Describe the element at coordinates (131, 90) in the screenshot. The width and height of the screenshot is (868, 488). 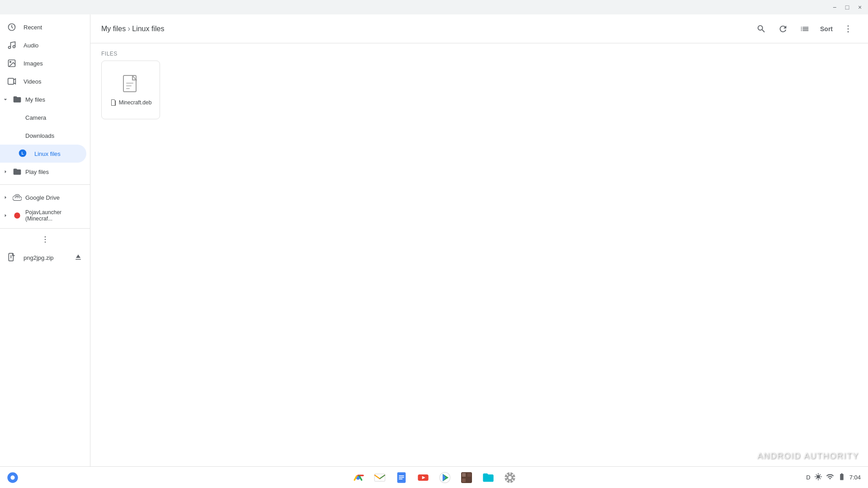
I see `file-item-minecraft-deb: Minecraft.deb` at that location.